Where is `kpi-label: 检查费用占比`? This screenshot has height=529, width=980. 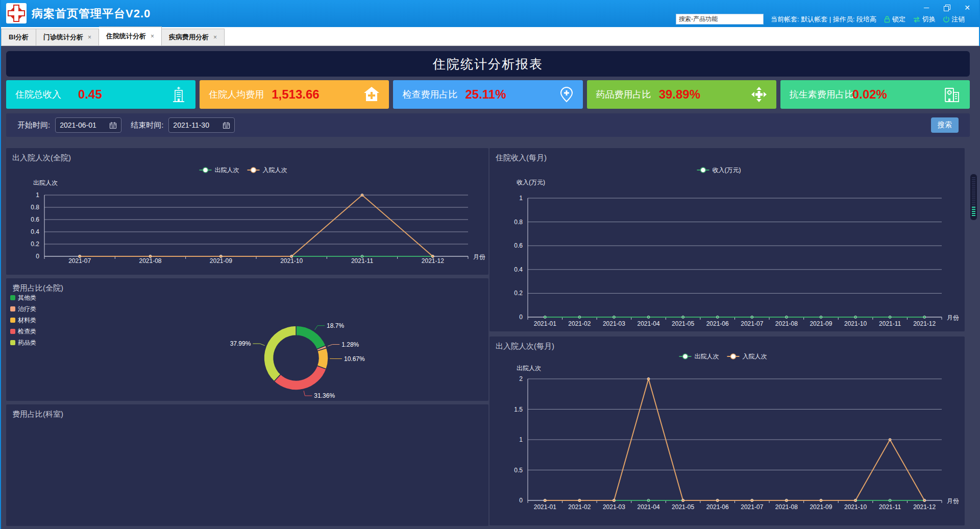 kpi-label: 检查费用占比 is located at coordinates (430, 94).